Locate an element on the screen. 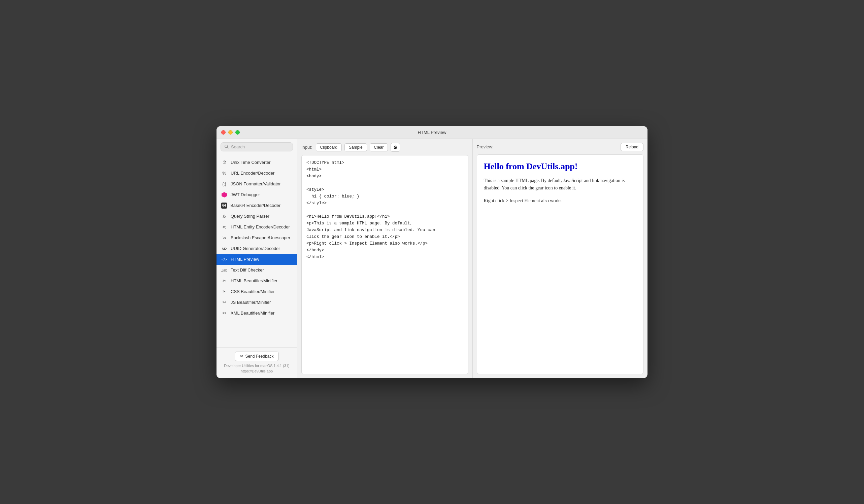  percent-icon: % is located at coordinates (224, 173).